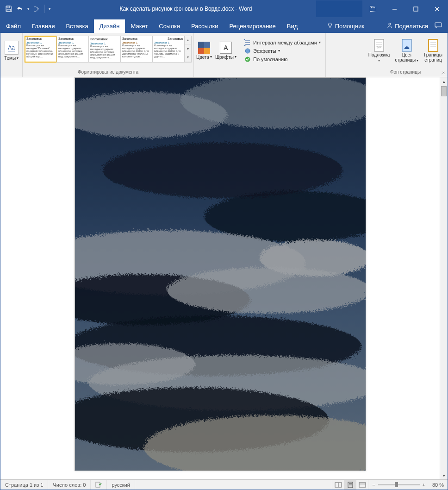  Describe the element at coordinates (362, 484) in the screenshot. I see `view-web-layout-button` at that location.